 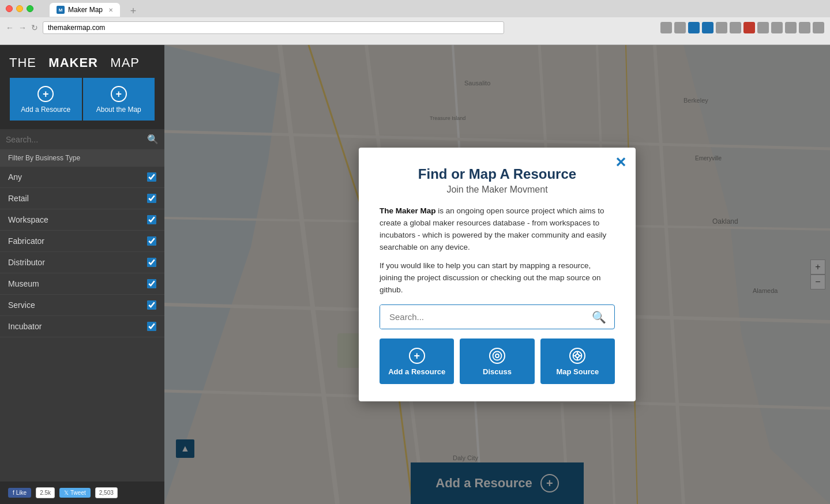 I want to click on facebook-like-btn: f Like, so click(x=20, y=492).